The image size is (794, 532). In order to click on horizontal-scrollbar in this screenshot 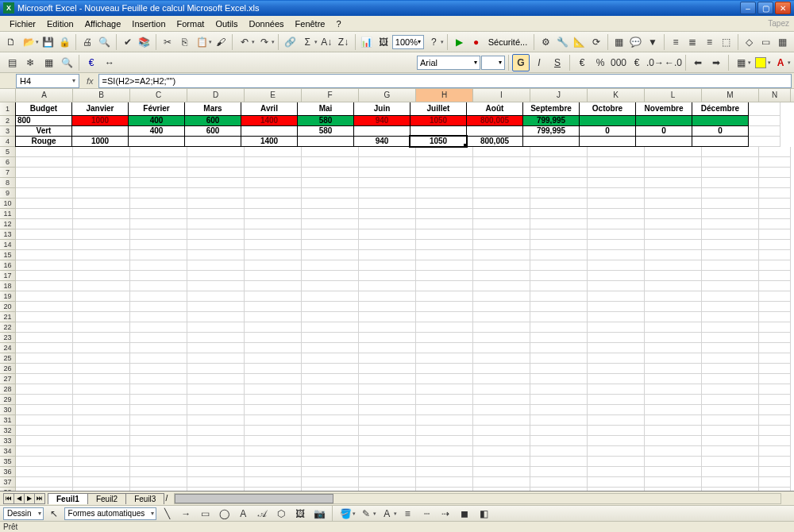, I will do `click(478, 499)`.